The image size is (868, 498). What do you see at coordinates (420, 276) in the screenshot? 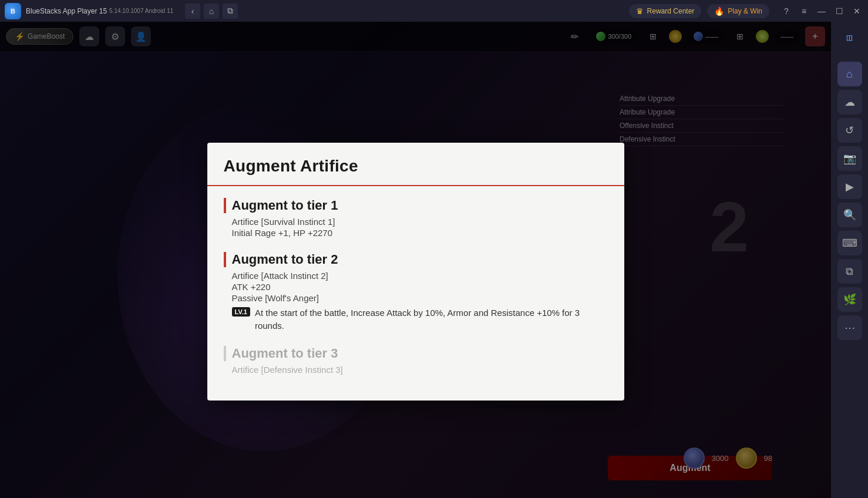
I see `tier-2-subtitle: Artifice [Attack Instinct 2]` at bounding box center [420, 276].